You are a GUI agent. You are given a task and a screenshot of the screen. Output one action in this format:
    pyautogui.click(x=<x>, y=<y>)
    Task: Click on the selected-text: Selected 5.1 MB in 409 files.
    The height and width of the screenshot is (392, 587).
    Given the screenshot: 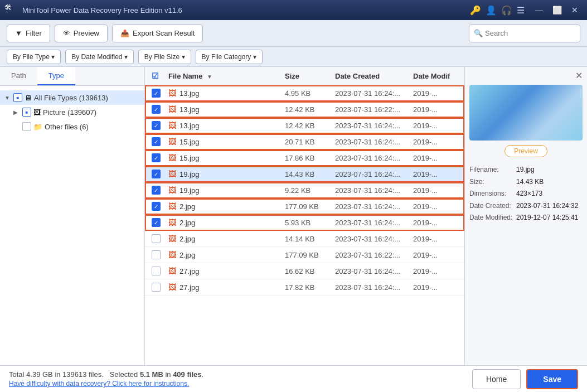 What is the action you would take?
    pyautogui.click(x=157, y=375)
    